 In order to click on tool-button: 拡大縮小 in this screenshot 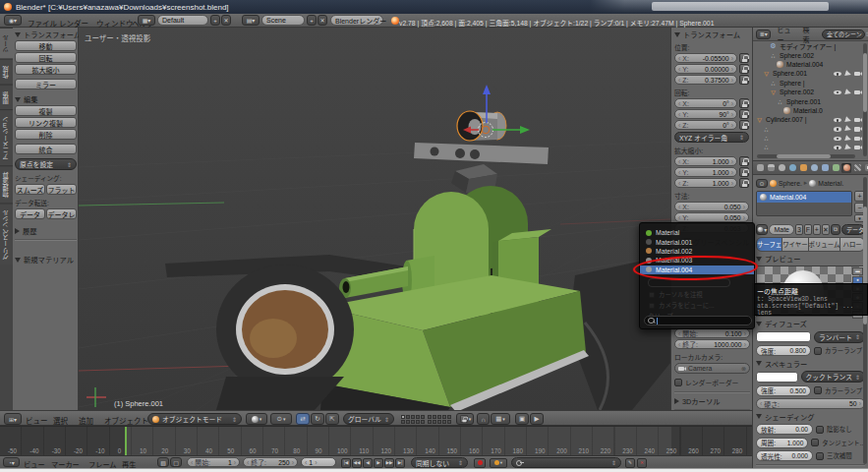, I will do `click(45, 69)`.